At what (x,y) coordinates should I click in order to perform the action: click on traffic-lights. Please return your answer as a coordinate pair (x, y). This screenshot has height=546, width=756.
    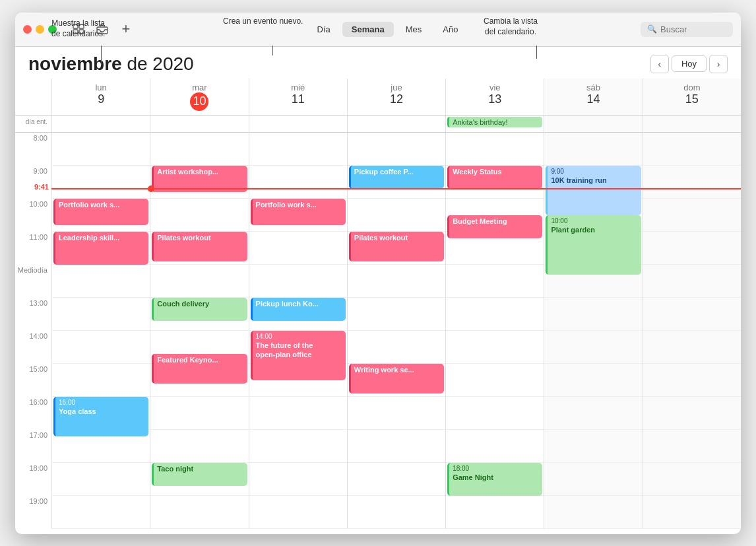
    Looking at the image, I should click on (40, 29).